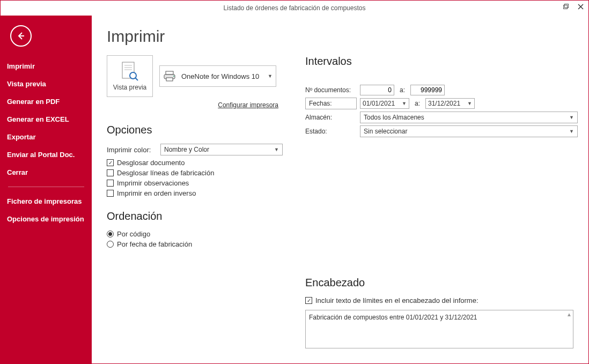  Describe the element at coordinates (130, 71) in the screenshot. I see `document-magnifier-icon` at that location.